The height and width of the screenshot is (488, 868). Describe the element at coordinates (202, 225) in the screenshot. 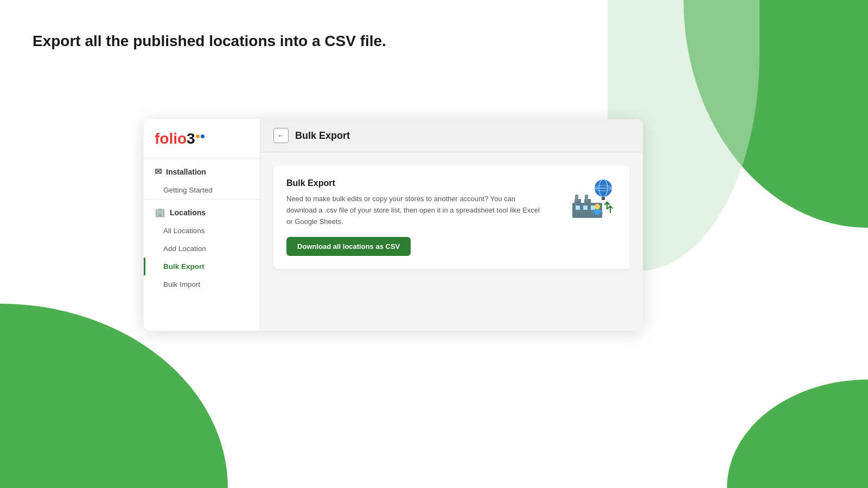

I see `sidebar: folio3 ✉ Installation Getting Started 🏢 …` at that location.